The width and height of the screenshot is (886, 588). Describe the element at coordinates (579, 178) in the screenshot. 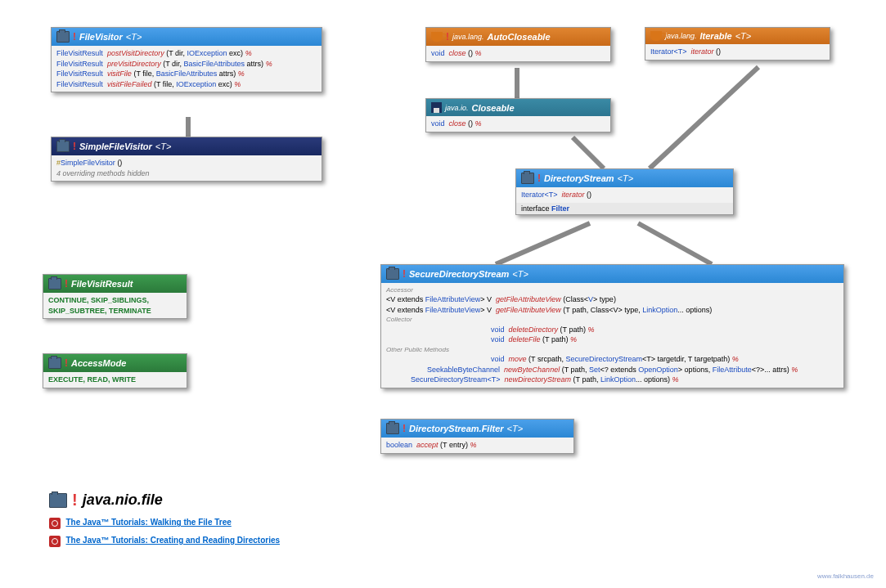

I see `class-name: DirectoryStream` at that location.